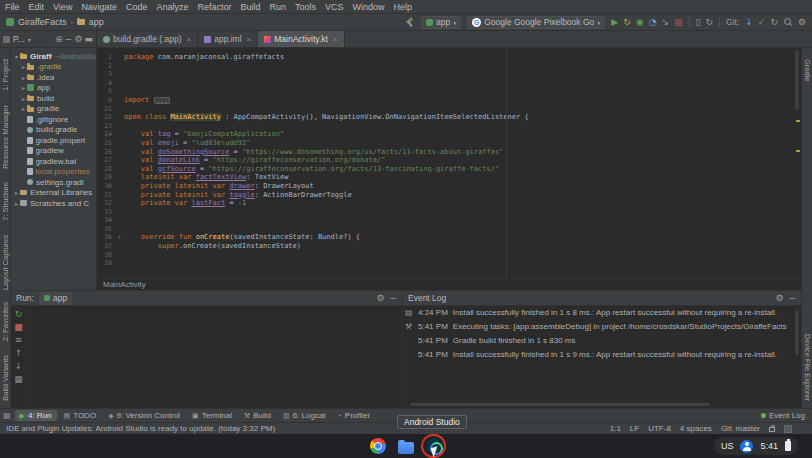  Describe the element at coordinates (808, 368) in the screenshot. I see `strip-label-device-file-explorer: Device File Explorer` at that location.